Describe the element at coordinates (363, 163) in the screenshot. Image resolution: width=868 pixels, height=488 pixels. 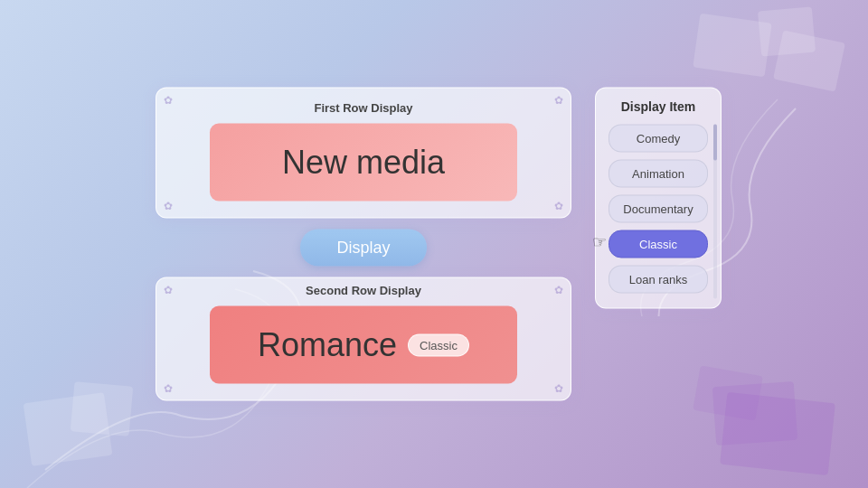
I see `first-row-content: New media` at that location.